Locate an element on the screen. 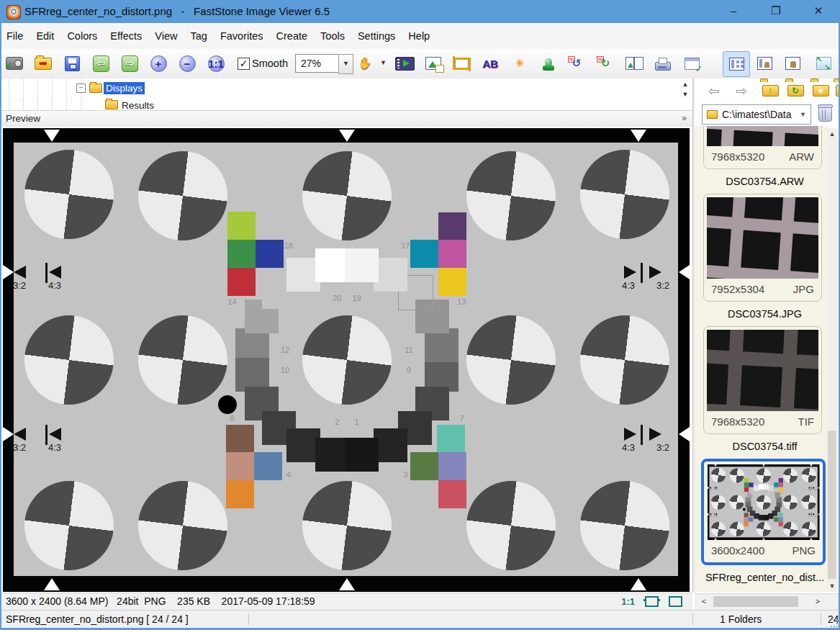 This screenshot has width=840, height=630. zoom-in-icon: + is located at coordinates (158, 63).